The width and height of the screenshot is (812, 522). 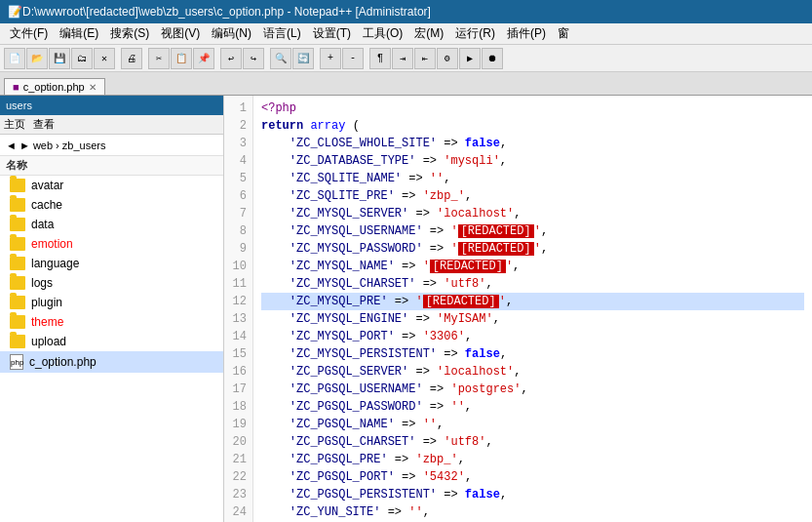 What do you see at coordinates (111, 322) in the screenshot?
I see `list-item: theme` at bounding box center [111, 322].